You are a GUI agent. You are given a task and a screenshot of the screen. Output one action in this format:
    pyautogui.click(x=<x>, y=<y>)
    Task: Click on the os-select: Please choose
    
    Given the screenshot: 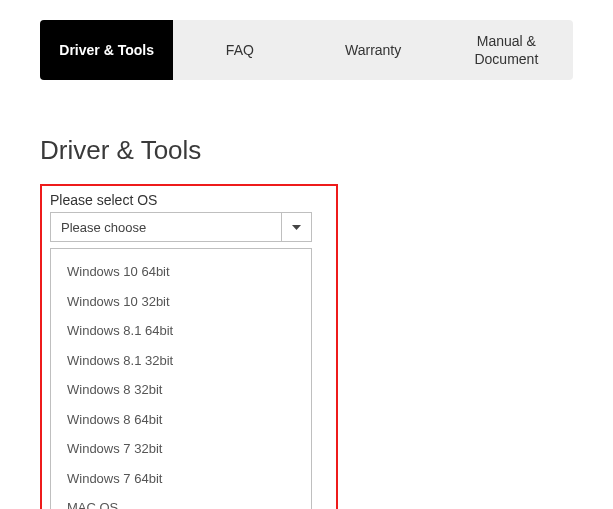 What is the action you would take?
    pyautogui.click(x=181, y=227)
    